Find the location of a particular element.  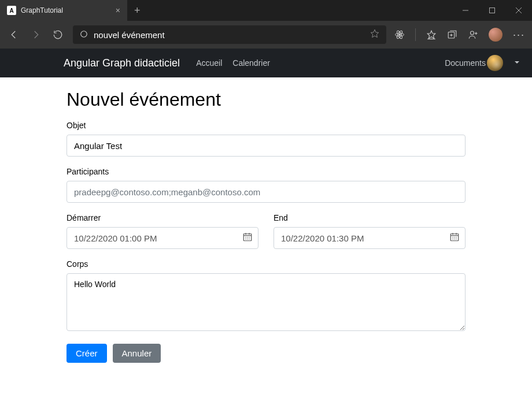

body-label: Corps is located at coordinates (266, 264).